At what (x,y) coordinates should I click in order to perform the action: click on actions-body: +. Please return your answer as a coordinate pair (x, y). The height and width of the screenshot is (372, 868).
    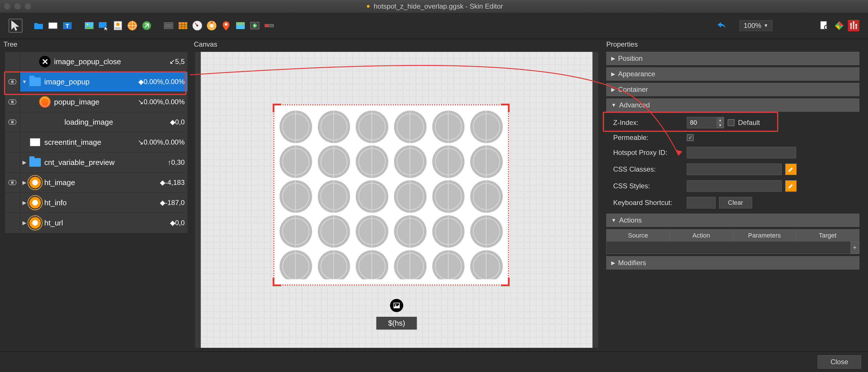
    Looking at the image, I should click on (733, 248).